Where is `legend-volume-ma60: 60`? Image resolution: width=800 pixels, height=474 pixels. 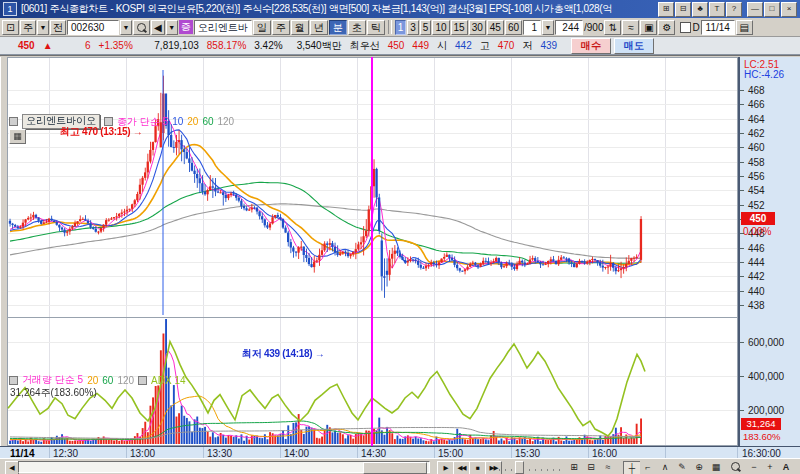
legend-volume-ma60: 60 is located at coordinates (108, 380).